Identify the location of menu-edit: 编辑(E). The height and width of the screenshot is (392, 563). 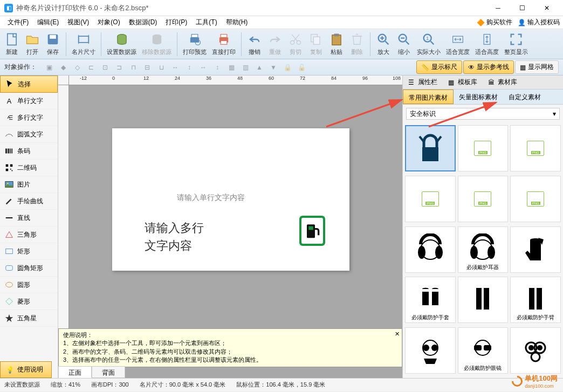
(48, 23).